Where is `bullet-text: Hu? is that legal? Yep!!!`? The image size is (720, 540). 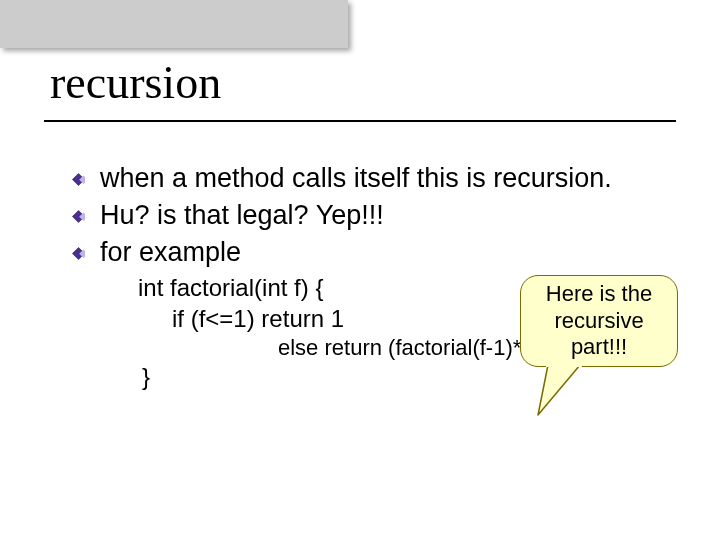 bullet-text: Hu? is that legal? Yep!!! is located at coordinates (242, 215).